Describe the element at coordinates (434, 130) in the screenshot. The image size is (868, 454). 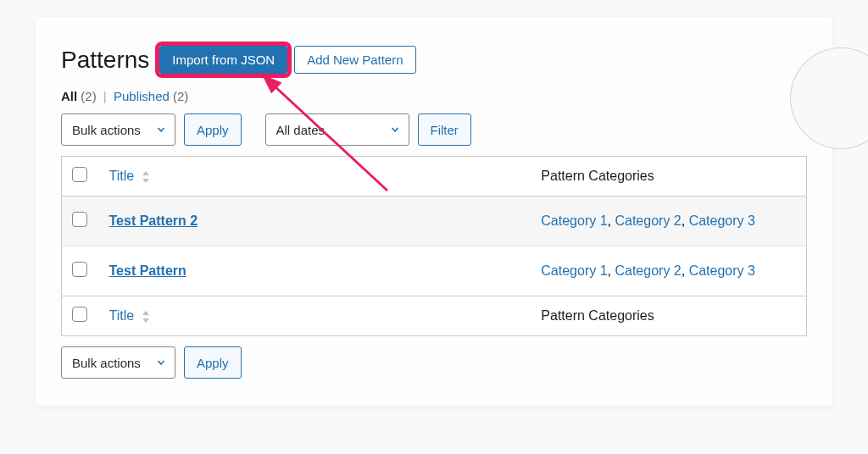
I see `tablenav-top: Bulk actions Apply All dates Filter` at that location.